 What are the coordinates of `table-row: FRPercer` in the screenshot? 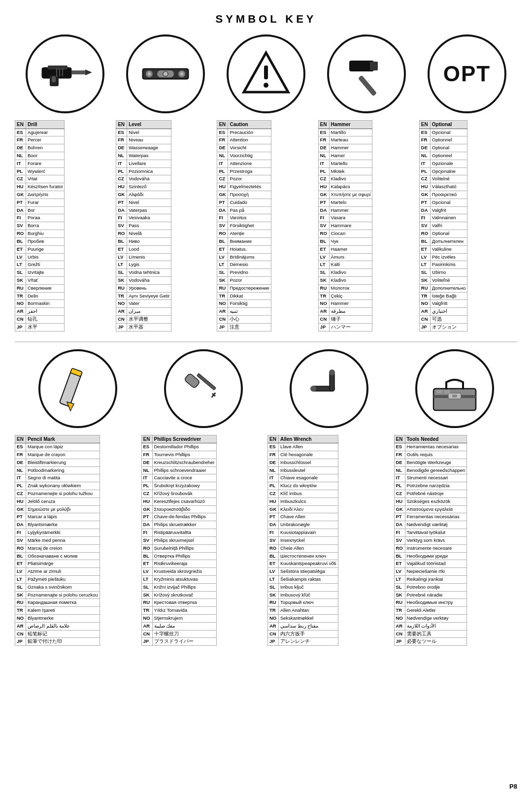 It's located at (40, 140).